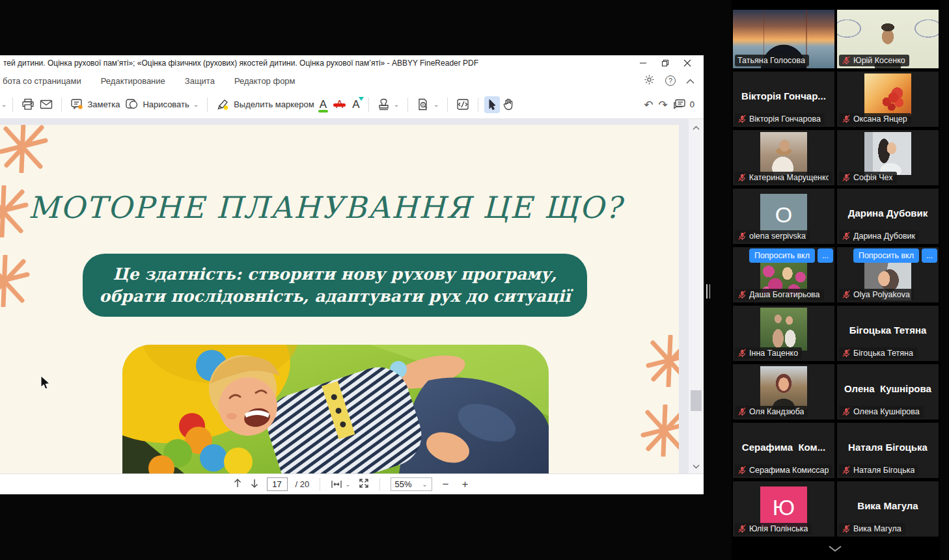 The image size is (949, 560). Describe the element at coordinates (784, 392) in the screenshot. I see `participant-tile: Оля Кандзюба` at that location.